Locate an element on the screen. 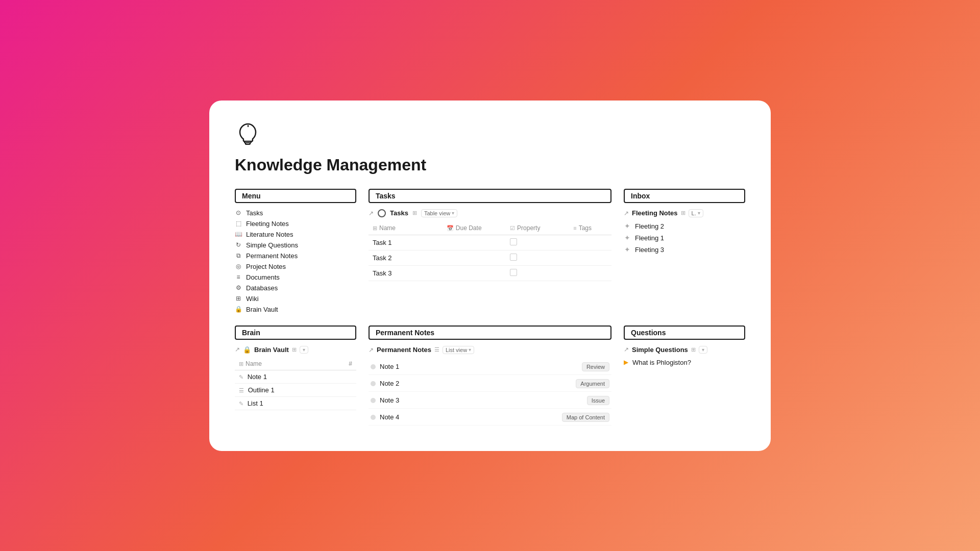 The image size is (980, 551). brain-arrow: ↗ is located at coordinates (237, 349).